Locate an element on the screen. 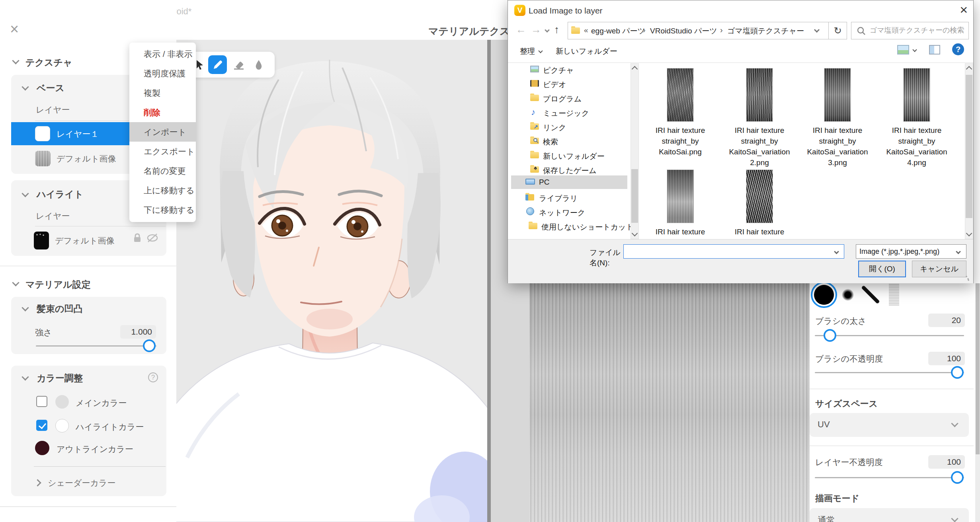 The image size is (980, 522). preview-pane-icon is located at coordinates (935, 50).